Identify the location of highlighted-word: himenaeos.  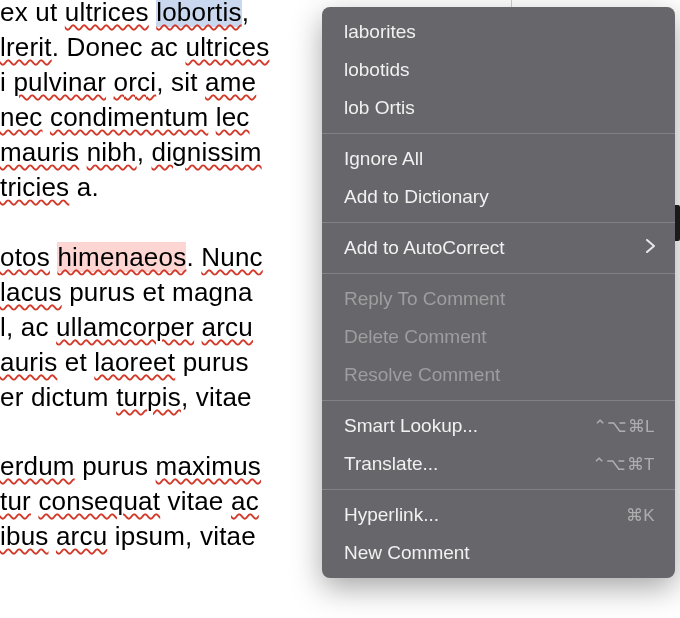
(122, 257).